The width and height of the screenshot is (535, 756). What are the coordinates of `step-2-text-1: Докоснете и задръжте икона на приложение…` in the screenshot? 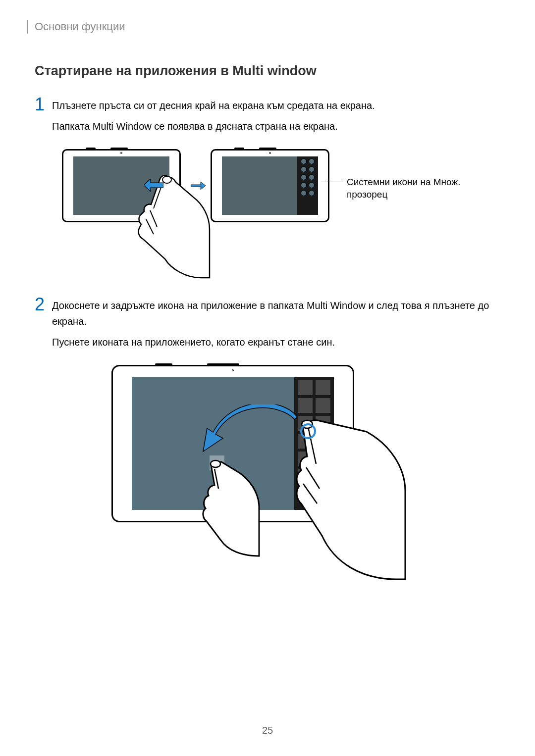 It's located at (276, 313).